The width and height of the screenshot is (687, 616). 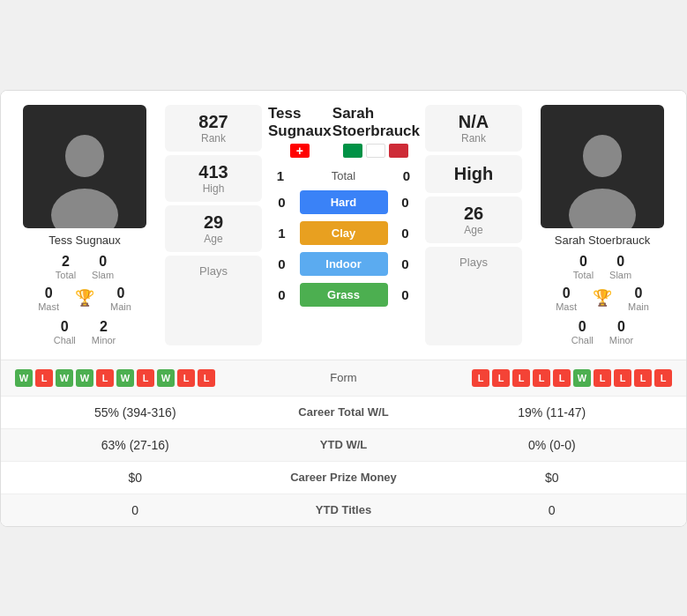 I want to click on right-total-stat: 0 Total, so click(x=584, y=267).